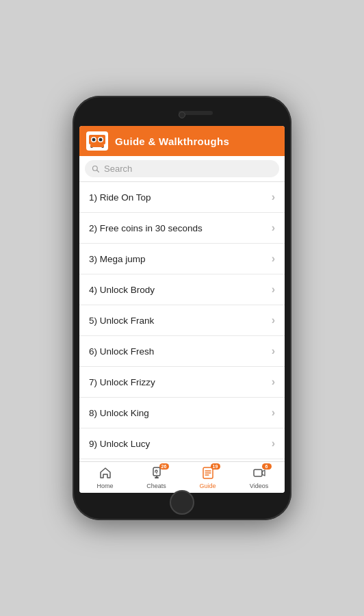 The width and height of the screenshot is (364, 616). What do you see at coordinates (105, 486) in the screenshot?
I see `home-nav-label: Home` at bounding box center [105, 486].